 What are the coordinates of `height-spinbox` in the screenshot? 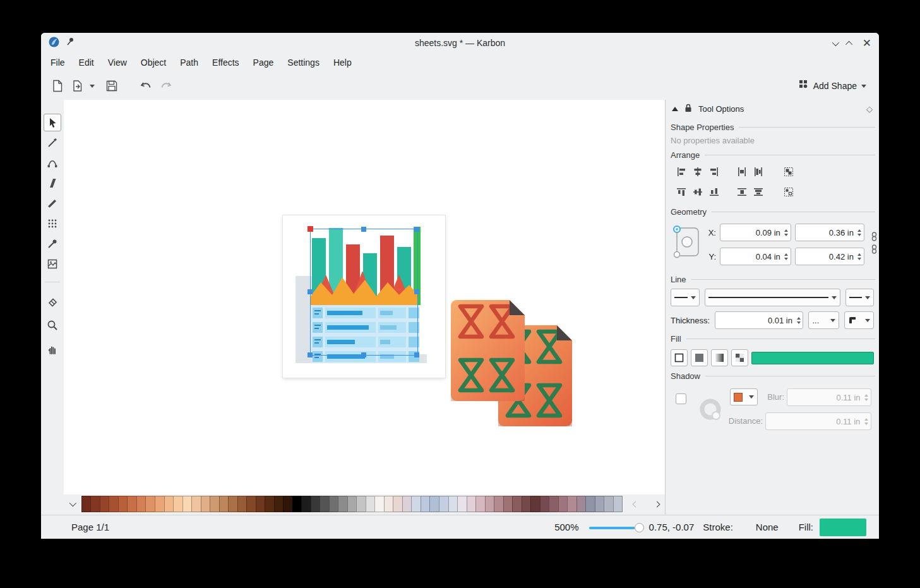 It's located at (830, 256).